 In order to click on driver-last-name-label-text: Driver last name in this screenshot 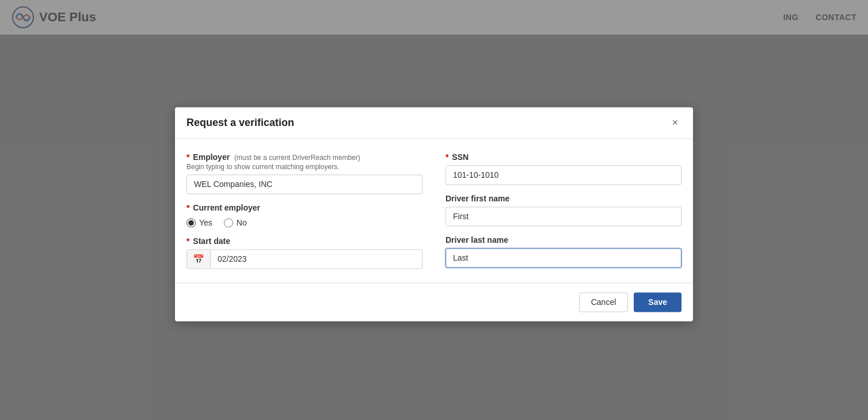, I will do `click(477, 240)`.